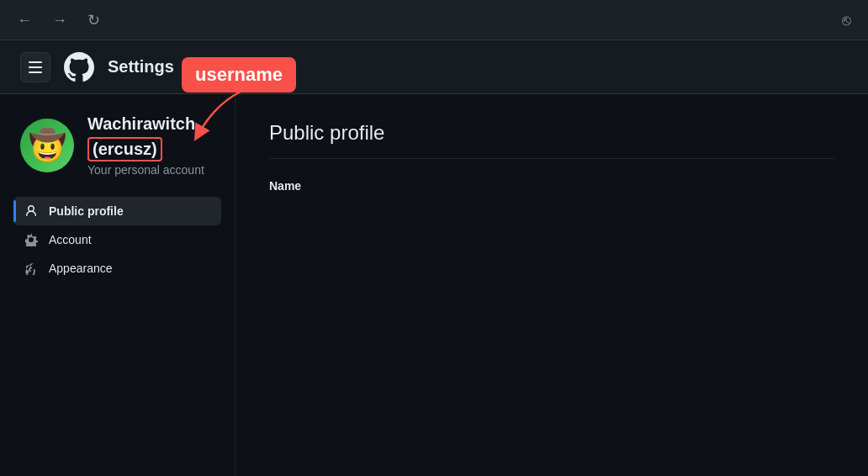  I want to click on person-icon, so click(31, 211).